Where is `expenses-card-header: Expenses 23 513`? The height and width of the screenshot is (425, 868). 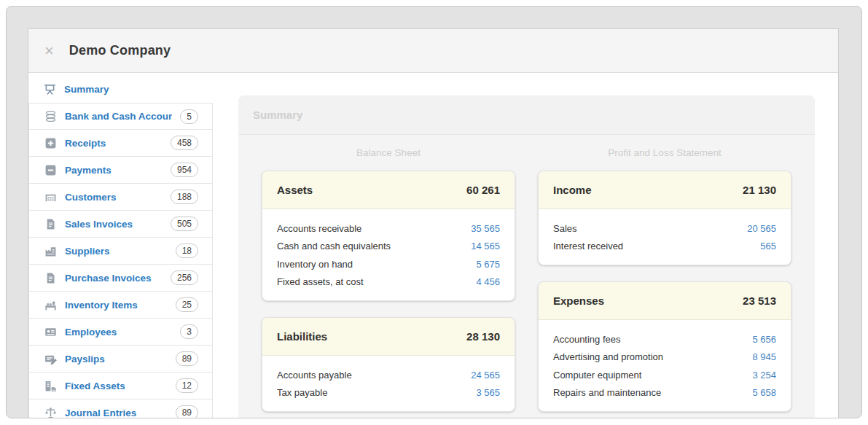
expenses-card-header: Expenses 23 513 is located at coordinates (665, 301).